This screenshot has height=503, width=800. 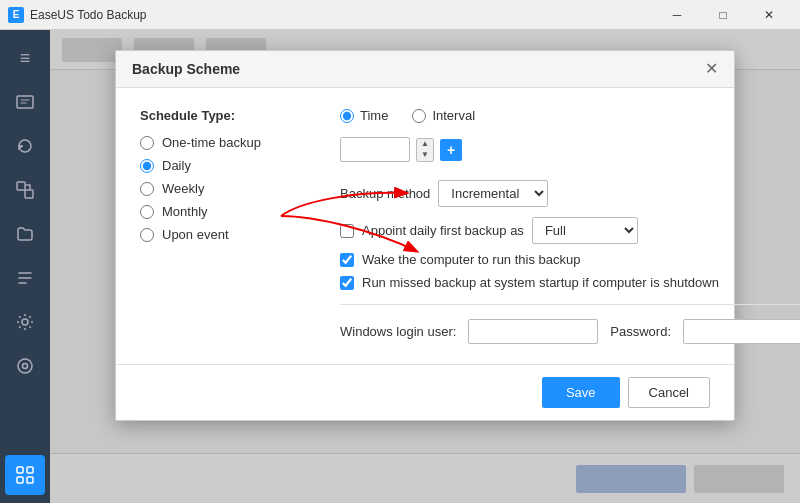 I want to click on app-title: EaseUS Todo Backup, so click(x=342, y=15).